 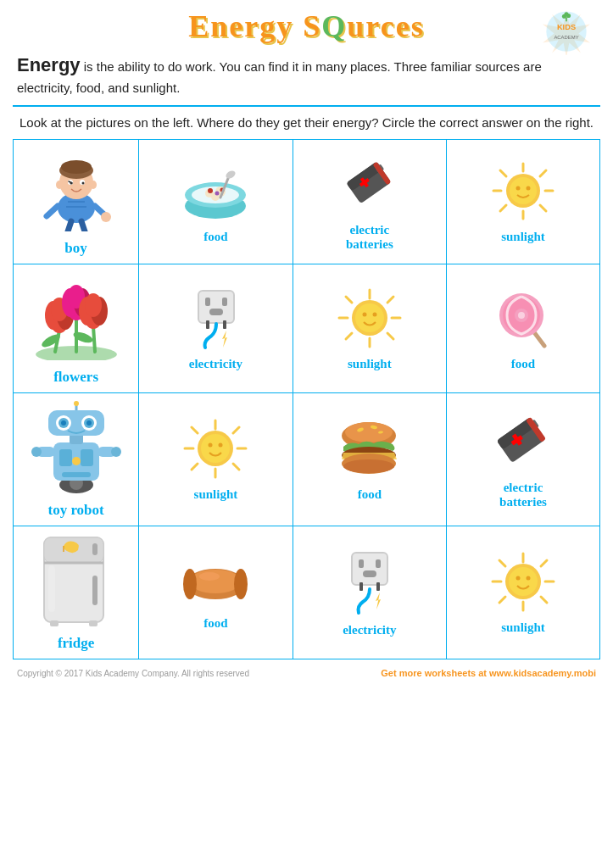 What do you see at coordinates (76, 189) in the screenshot?
I see `boy-icon` at bounding box center [76, 189].